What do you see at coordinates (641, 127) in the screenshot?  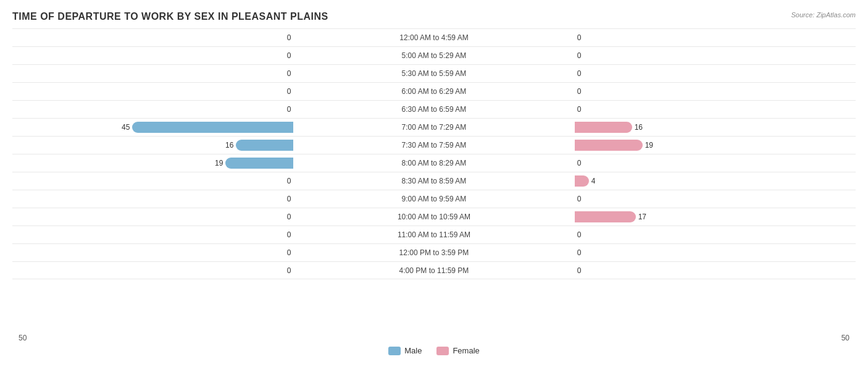 I see `val-female: 16` at bounding box center [641, 127].